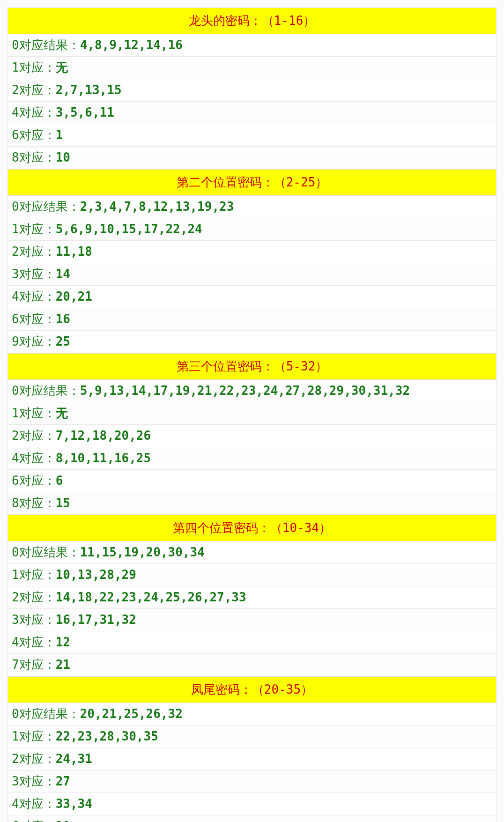 The height and width of the screenshot is (822, 504). What do you see at coordinates (74, 804) in the screenshot?
I see `row-value: 33,34` at bounding box center [74, 804].